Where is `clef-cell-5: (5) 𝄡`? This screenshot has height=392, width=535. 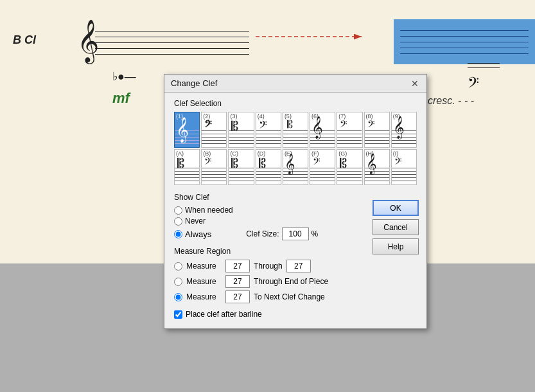
clef-cell-5: (5) 𝄡 is located at coordinates (295, 130).